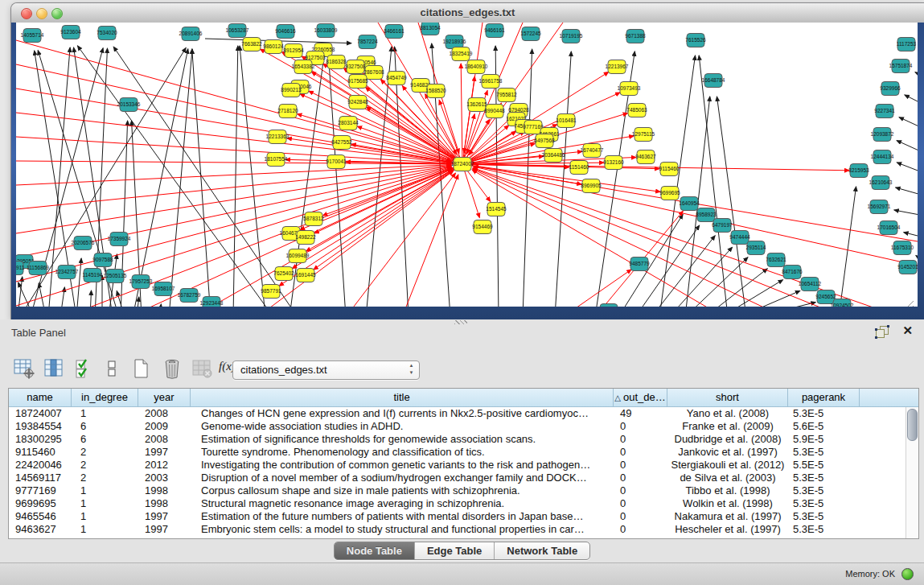 The image size is (924, 585). I want to click on node-label: 18325419, so click(462, 53).